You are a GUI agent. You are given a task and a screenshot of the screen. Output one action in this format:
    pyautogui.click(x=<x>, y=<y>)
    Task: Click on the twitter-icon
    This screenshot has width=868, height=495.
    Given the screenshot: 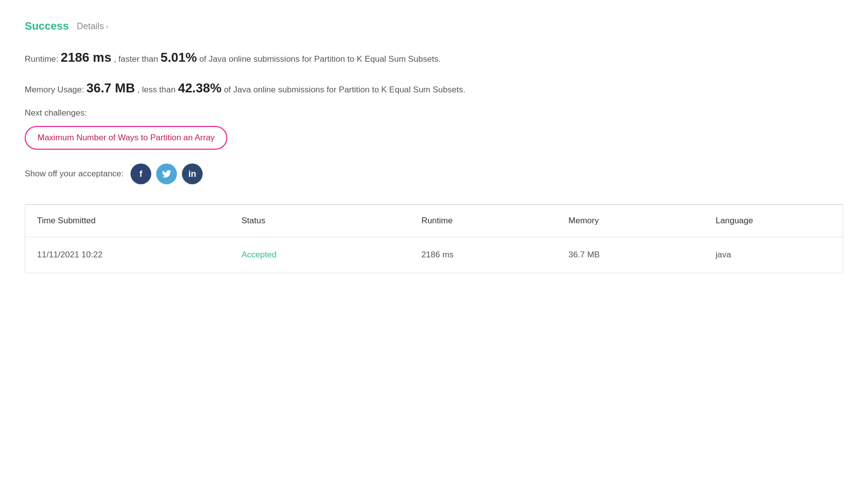 What is the action you would take?
    pyautogui.click(x=167, y=174)
    